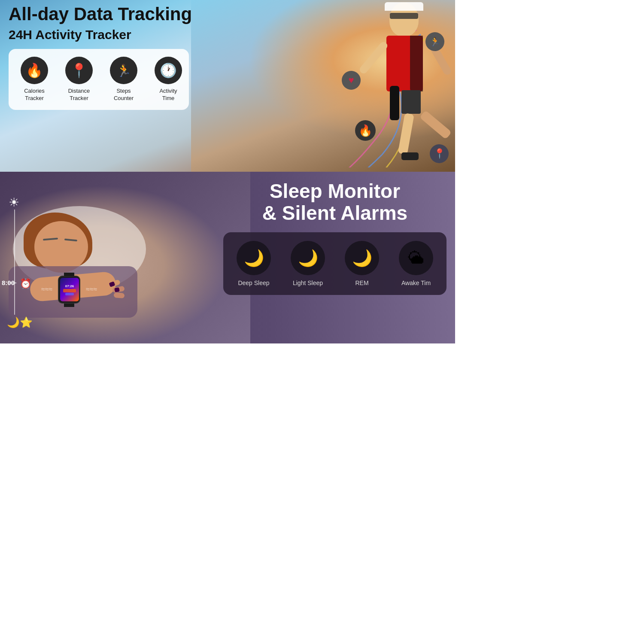 Image resolution: width=644 pixels, height=644 pixels. I want to click on running-float-icon: 🏃, so click(435, 42).